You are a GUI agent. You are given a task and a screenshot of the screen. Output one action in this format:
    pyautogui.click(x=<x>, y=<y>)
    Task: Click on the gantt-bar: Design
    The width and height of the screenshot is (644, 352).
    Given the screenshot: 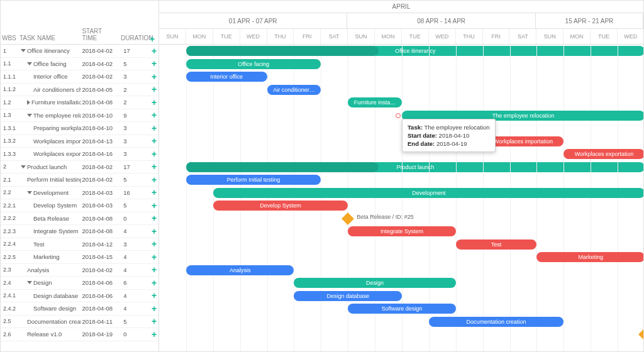 What is the action you would take?
    pyautogui.click(x=375, y=283)
    